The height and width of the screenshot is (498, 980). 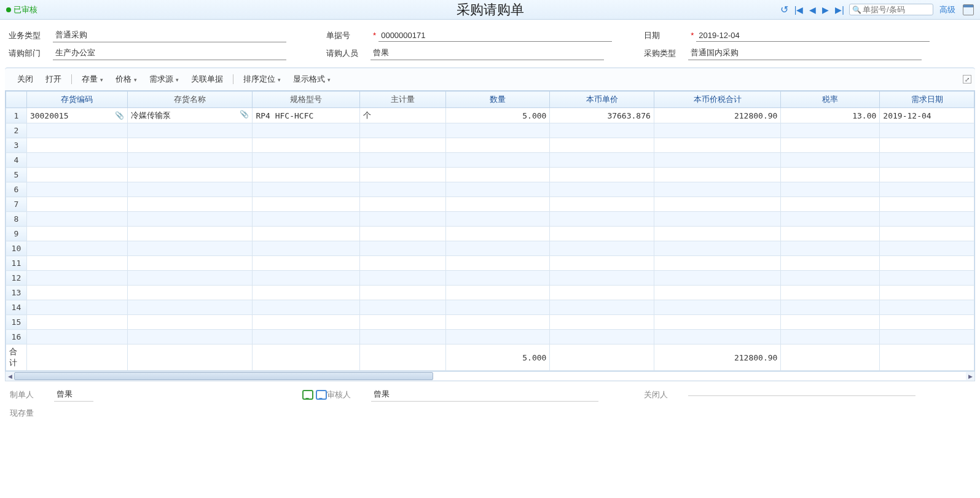 What do you see at coordinates (784, 10) in the screenshot?
I see `refresh-icon: ↺` at bounding box center [784, 10].